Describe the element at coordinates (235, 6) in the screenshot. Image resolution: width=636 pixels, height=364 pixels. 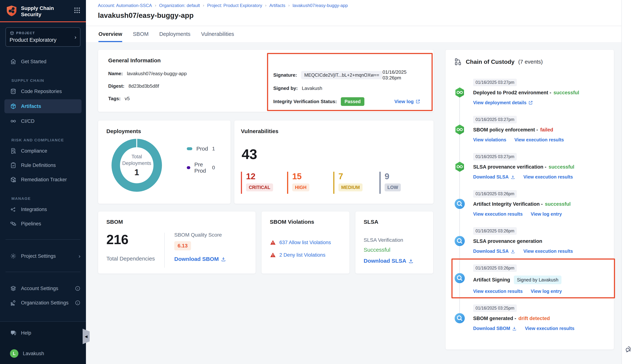
I see `breadcrumb-project: Project: Product Exploratory` at that location.